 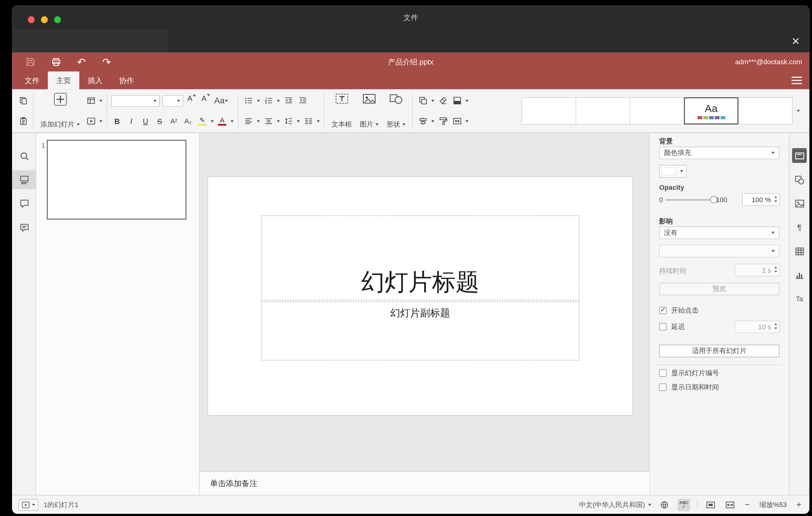 What do you see at coordinates (761, 200) in the screenshot?
I see `opacity-input: 100 %` at bounding box center [761, 200].